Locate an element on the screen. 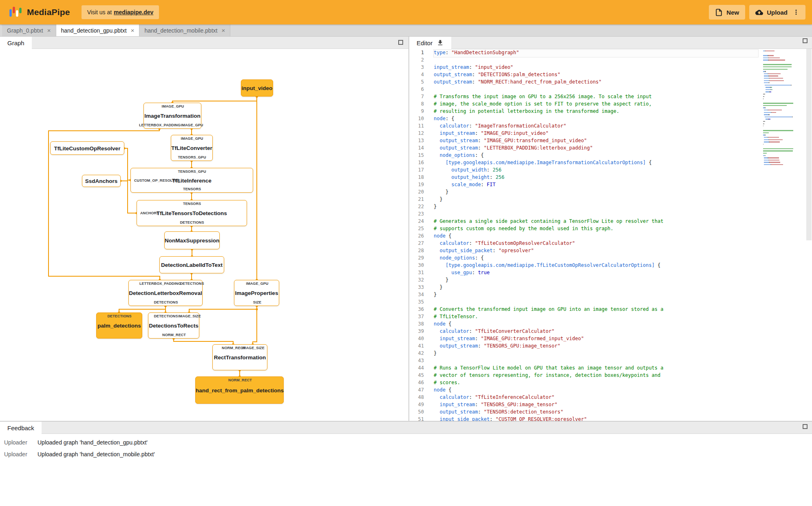 The image size is (812, 506). code-line: output_stream: "DETECTIONS:palm_detectio… is located at coordinates (596, 75).